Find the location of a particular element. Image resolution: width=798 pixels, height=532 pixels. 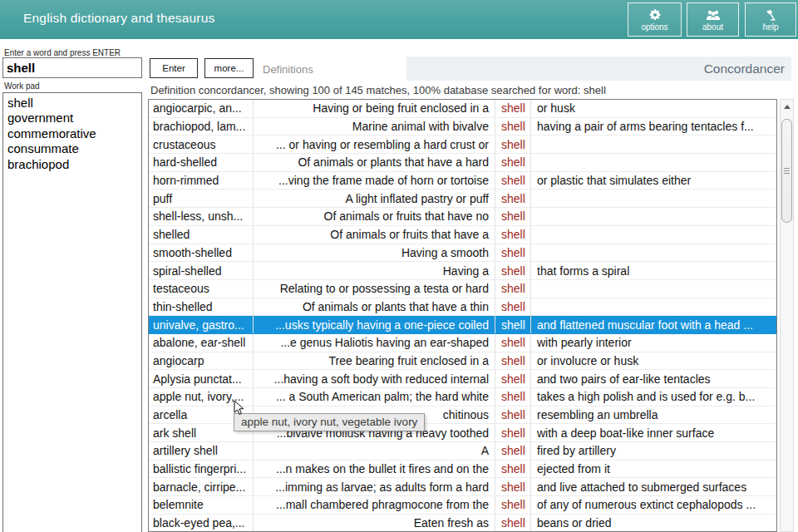

concordance-row: puff A light inflated pastry or puff she… is located at coordinates (462, 199).